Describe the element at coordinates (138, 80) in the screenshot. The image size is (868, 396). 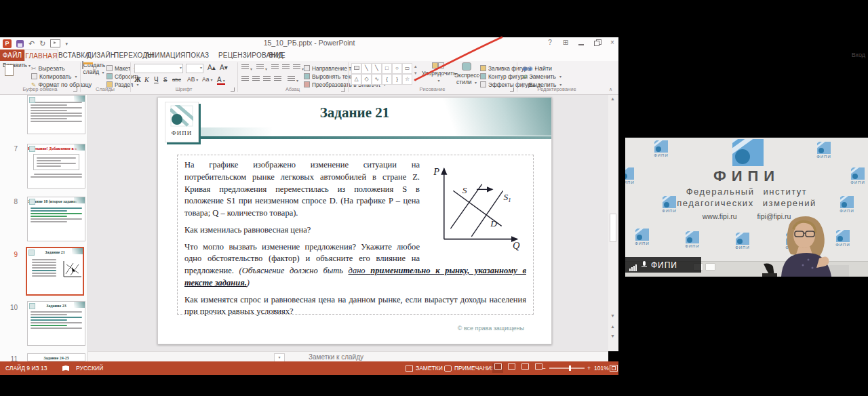
I see `bold-button: Ж` at that location.